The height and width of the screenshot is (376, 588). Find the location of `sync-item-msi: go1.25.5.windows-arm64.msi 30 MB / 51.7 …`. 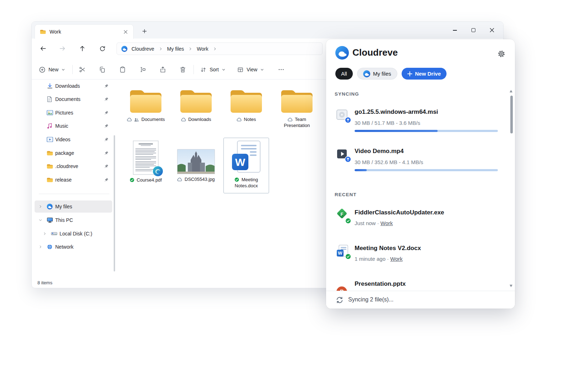

sync-item-msi: go1.25.5.windows-arm64.msi 30 MB / 51.7 … is located at coordinates (421, 124).